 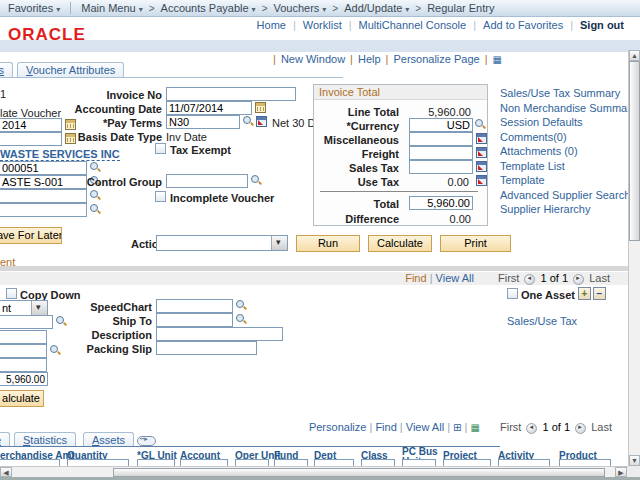 I want to click on distribute-by-dropdown: nt, so click(x=24, y=308).